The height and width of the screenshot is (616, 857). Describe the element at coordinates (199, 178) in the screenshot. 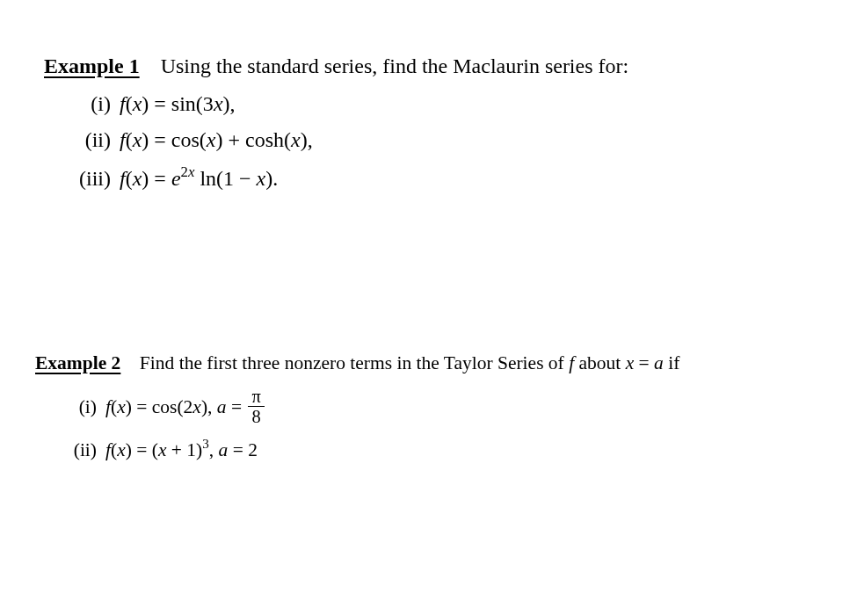

I see `item-expression: f(x) = e22xx ln(1 − x).` at that location.